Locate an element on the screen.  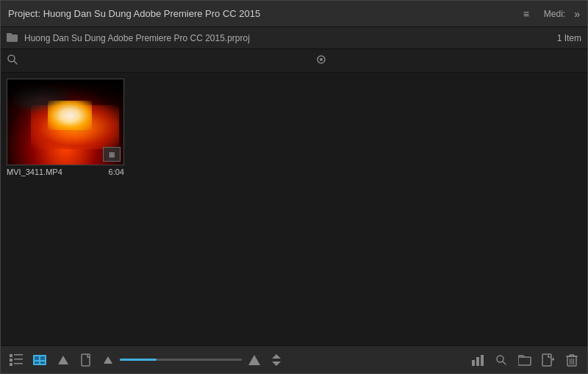
clip-thumbnail: ⊞ is located at coordinates (65, 122).